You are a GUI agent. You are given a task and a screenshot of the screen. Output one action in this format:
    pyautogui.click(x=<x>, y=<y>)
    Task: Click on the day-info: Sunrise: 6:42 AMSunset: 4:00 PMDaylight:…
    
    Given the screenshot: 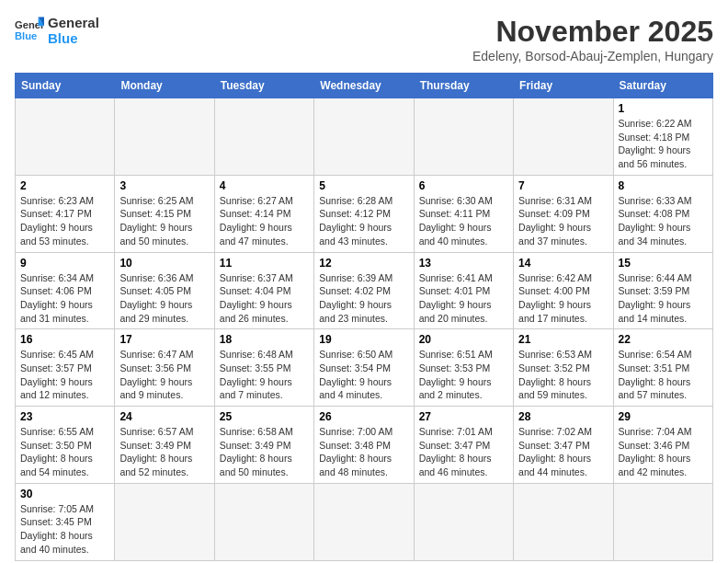 What is the action you would take?
    pyautogui.click(x=563, y=298)
    